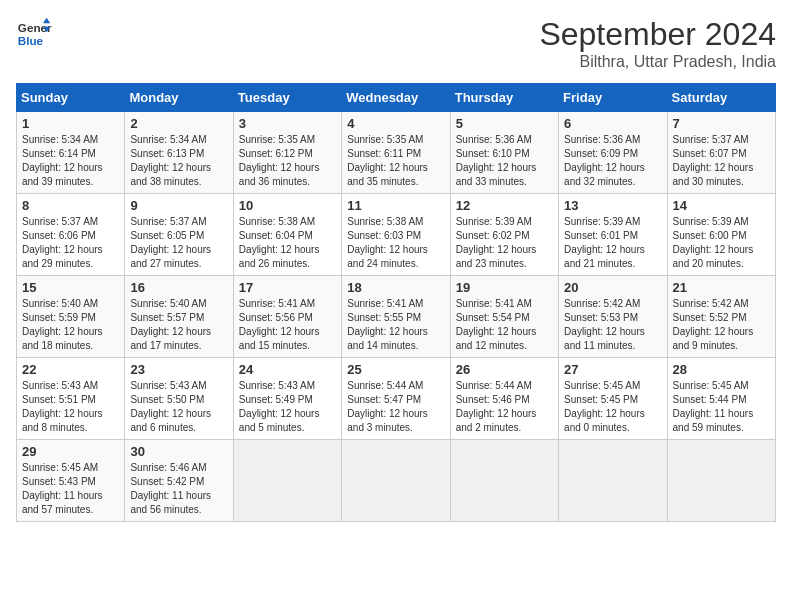  Describe the element at coordinates (71, 153) in the screenshot. I see `table-row: 1Sunrise: 5:34 AM Sunset: 6:14 PM Daylig…` at that location.